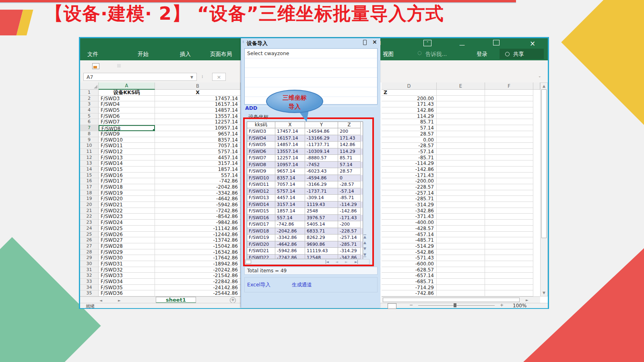 The height and width of the screenshot is (362, 644). I want to click on column-header-f: F, so click(509, 86).